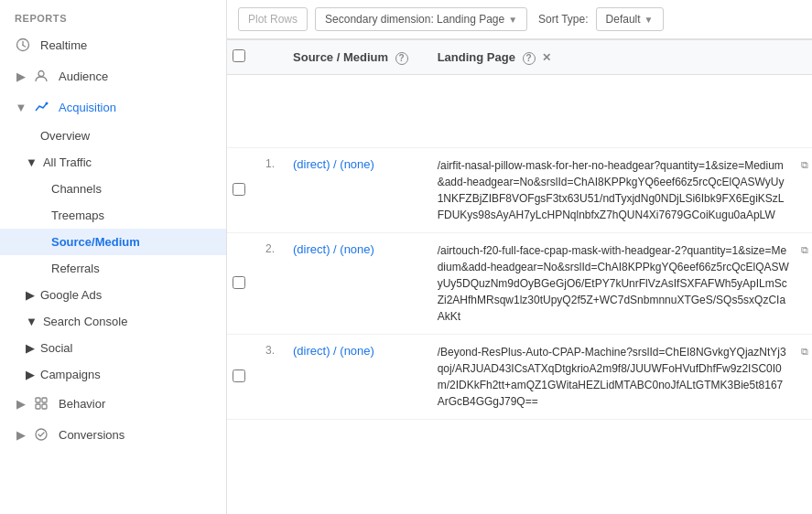 Image resolution: width=812 pixels, height=514 pixels. I want to click on sidebar-item-realtime-label: Realtime, so click(64, 46).